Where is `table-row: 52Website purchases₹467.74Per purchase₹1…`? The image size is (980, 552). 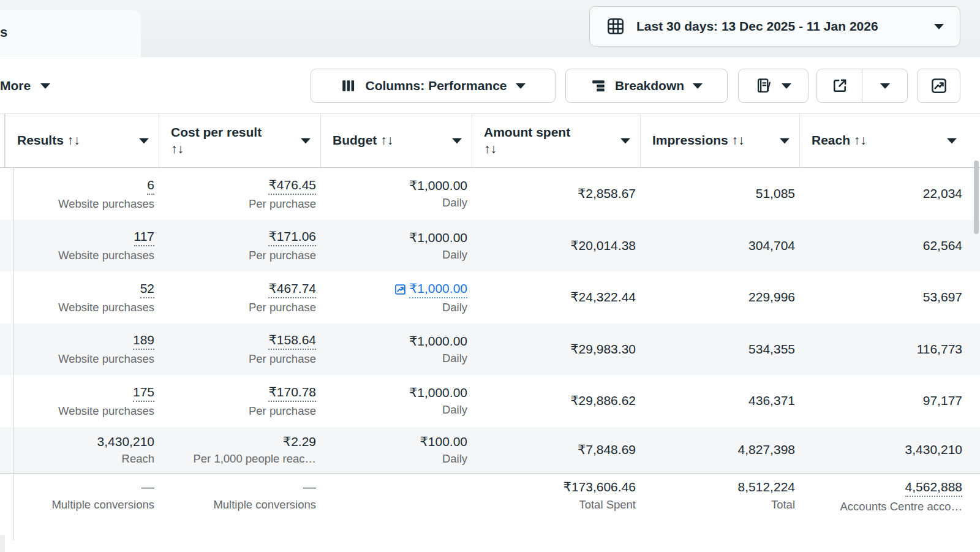
table-row: 52Website purchases₹467.74Per purchase₹1… is located at coordinates (490, 298).